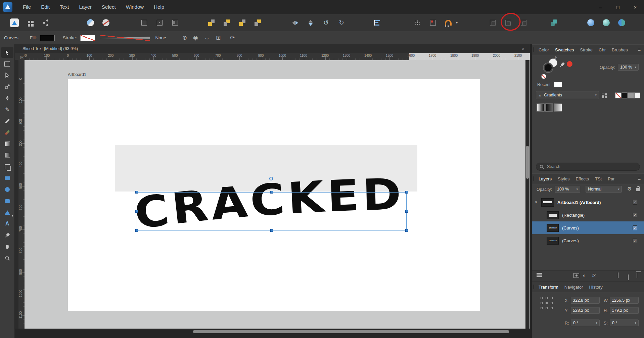 This screenshot has height=338, width=644. Describe the element at coordinates (7, 224) in the screenshot. I see `text-tool: A` at that location.